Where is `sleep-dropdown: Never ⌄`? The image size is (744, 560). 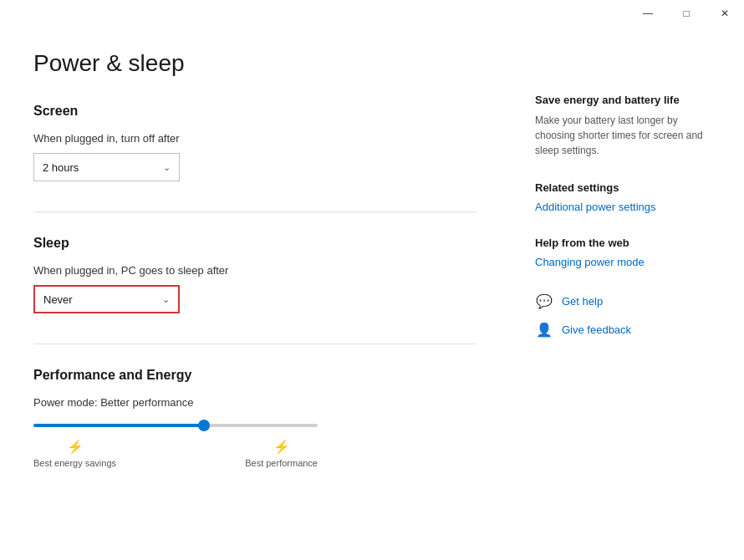
sleep-dropdown: Never ⌄ is located at coordinates (107, 299).